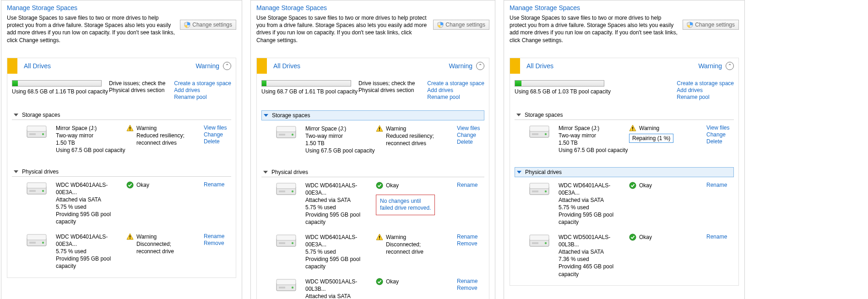 The image size is (868, 299). What do you see at coordinates (594, 259) in the screenshot?
I see `drive-used: 7.36 % used` at bounding box center [594, 259].